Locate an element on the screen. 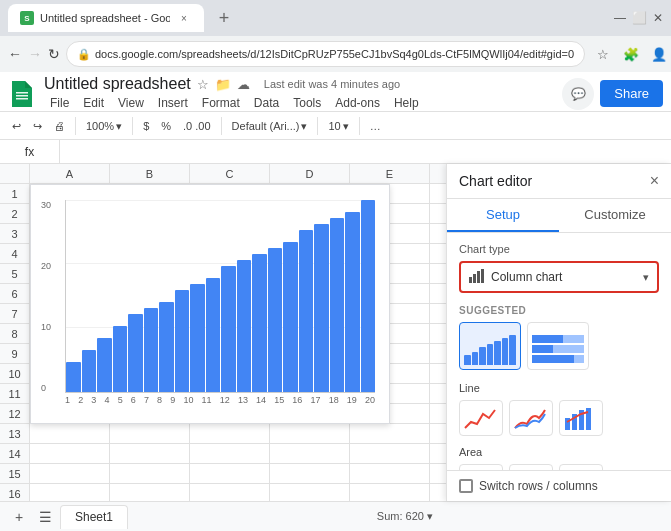  browser-tab: S Untitled spreadsheet - Google S... × is located at coordinates (106, 18).